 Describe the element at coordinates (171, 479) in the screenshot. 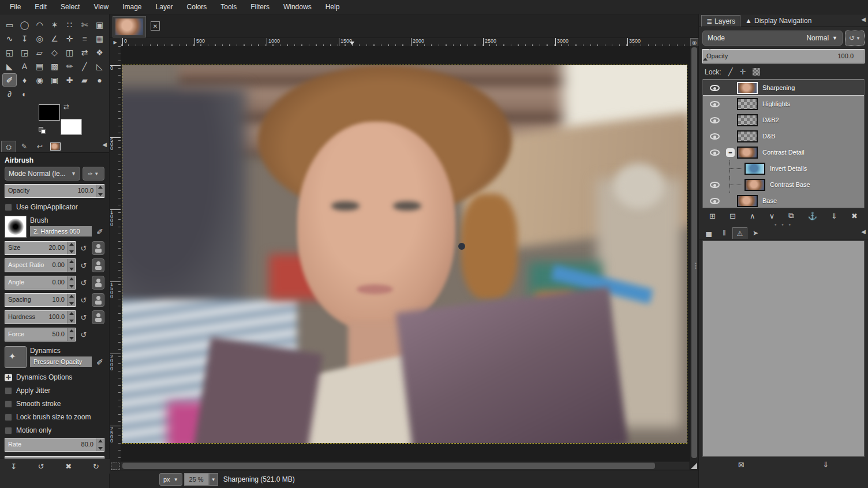

I see `unit-select: px ▼` at that location.